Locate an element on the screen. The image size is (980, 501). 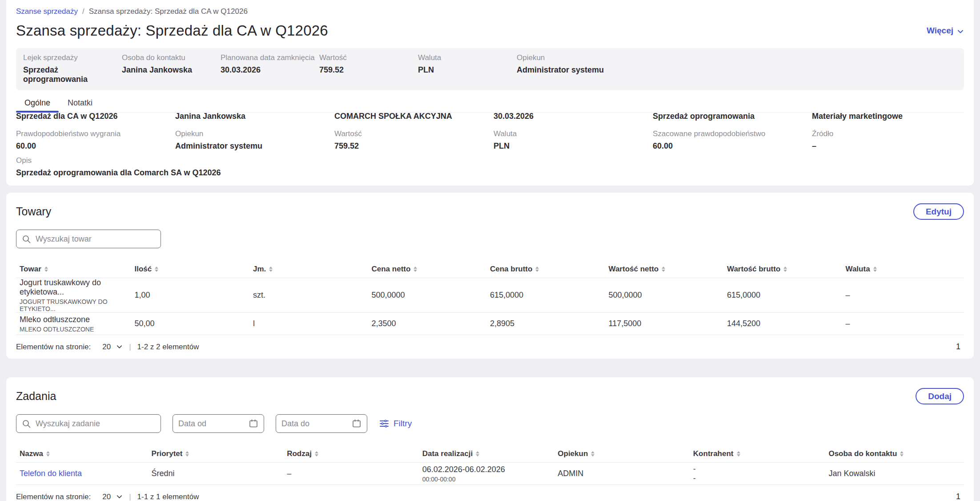
column-header-wartosc-netto: Wartość netto is located at coordinates (668, 269).